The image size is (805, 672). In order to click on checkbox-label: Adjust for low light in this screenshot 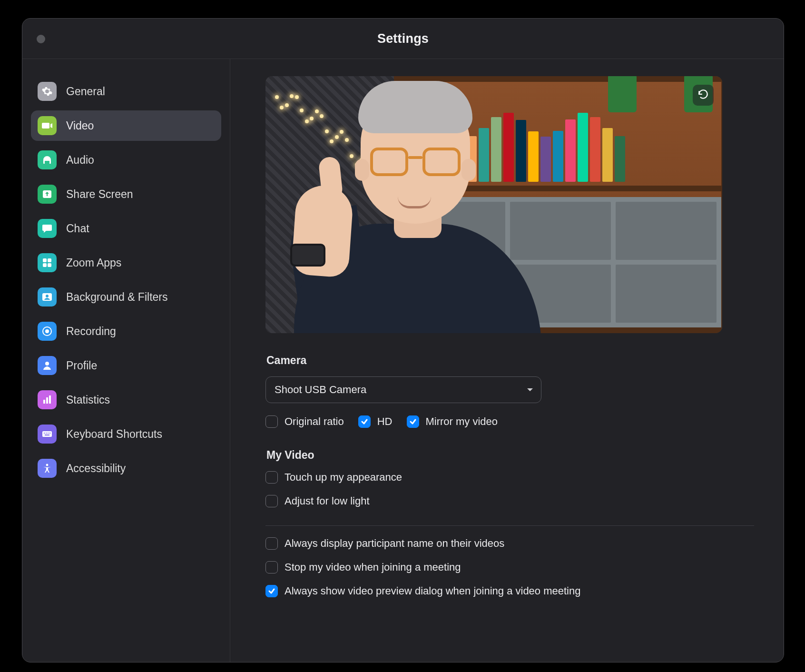, I will do `click(327, 501)`.